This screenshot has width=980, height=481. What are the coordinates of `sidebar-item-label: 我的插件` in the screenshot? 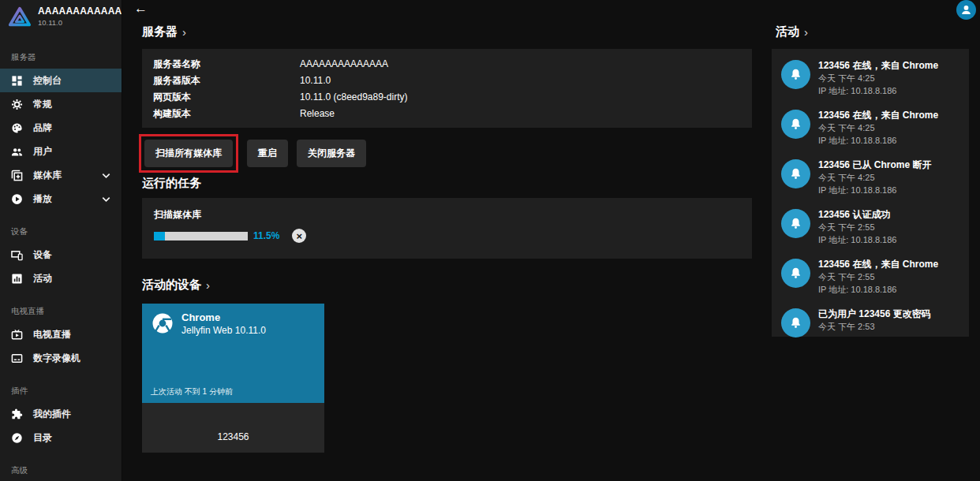 It's located at (73, 415).